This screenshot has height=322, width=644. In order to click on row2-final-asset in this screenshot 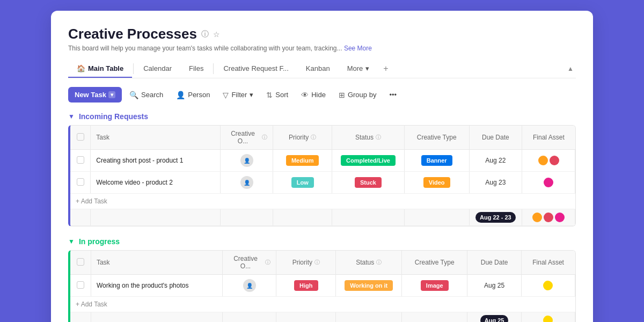, I will do `click(548, 182)`.